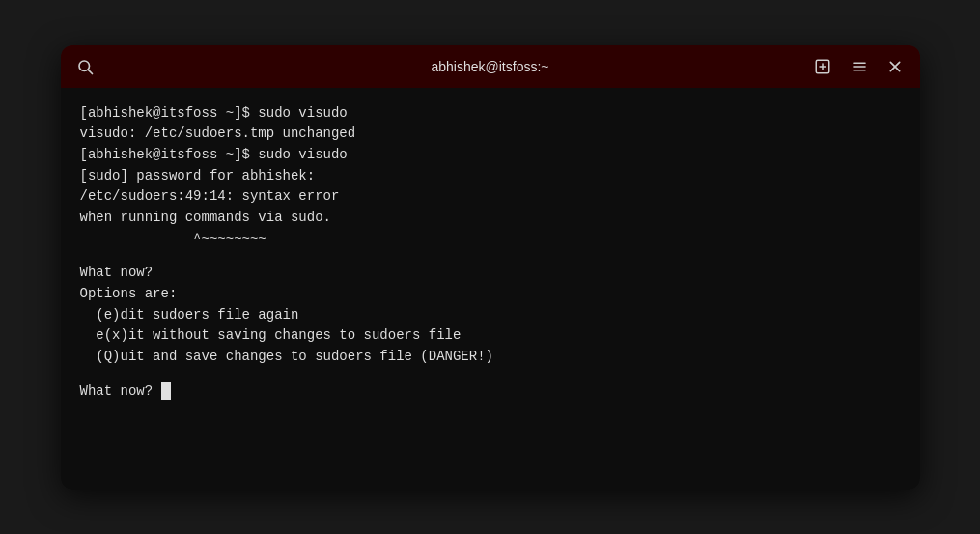 The height and width of the screenshot is (534, 980). What do you see at coordinates (823, 67) in the screenshot?
I see `new-tab-button` at bounding box center [823, 67].